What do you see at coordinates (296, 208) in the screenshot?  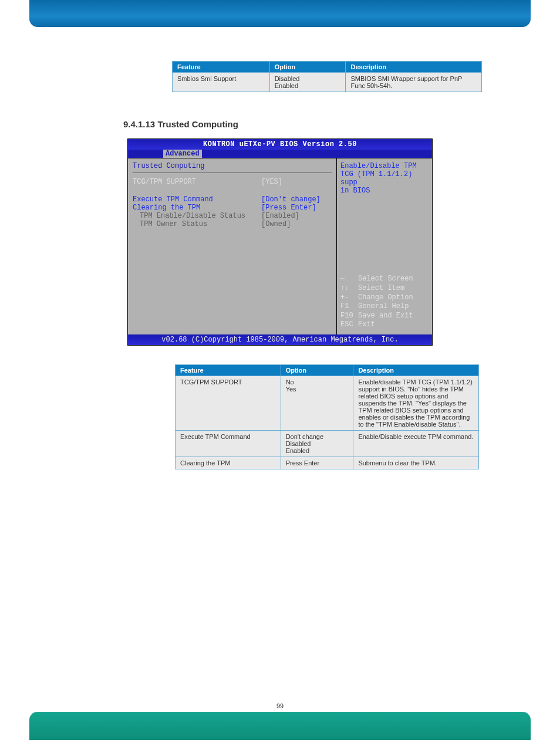 I see `bios-item-value: [Press Enter]` at bounding box center [296, 208].